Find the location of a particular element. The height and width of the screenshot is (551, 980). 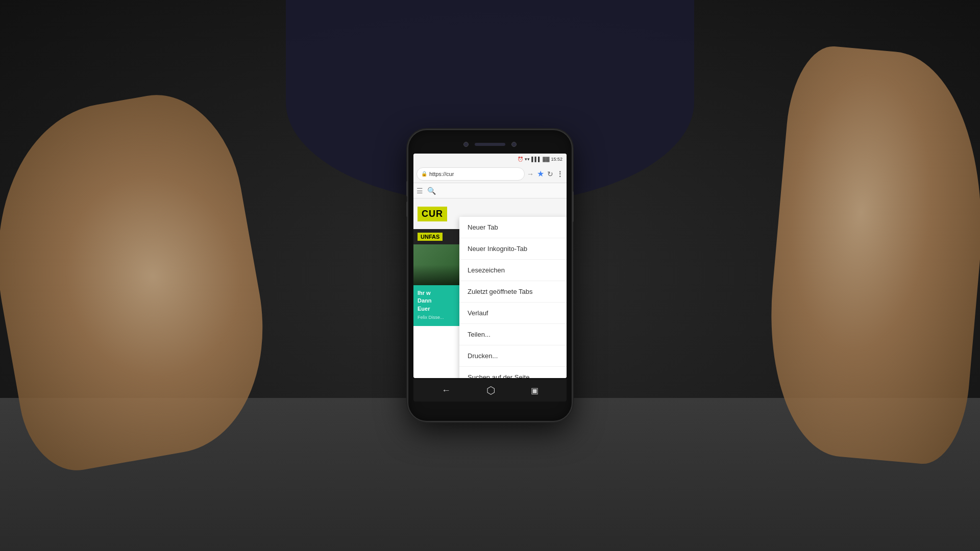

ssl-lock-icon: 🔒 is located at coordinates (424, 173).